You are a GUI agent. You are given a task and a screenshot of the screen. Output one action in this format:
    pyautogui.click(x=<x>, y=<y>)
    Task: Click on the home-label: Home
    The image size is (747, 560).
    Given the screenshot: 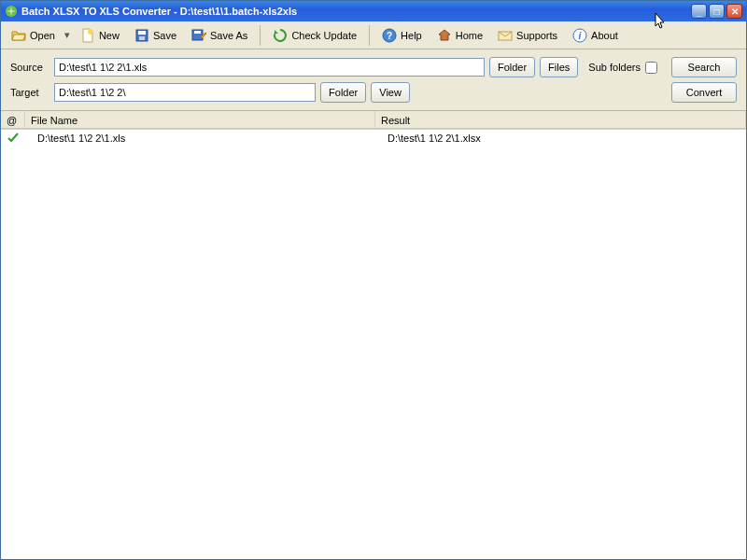 What is the action you would take?
    pyautogui.click(x=469, y=35)
    